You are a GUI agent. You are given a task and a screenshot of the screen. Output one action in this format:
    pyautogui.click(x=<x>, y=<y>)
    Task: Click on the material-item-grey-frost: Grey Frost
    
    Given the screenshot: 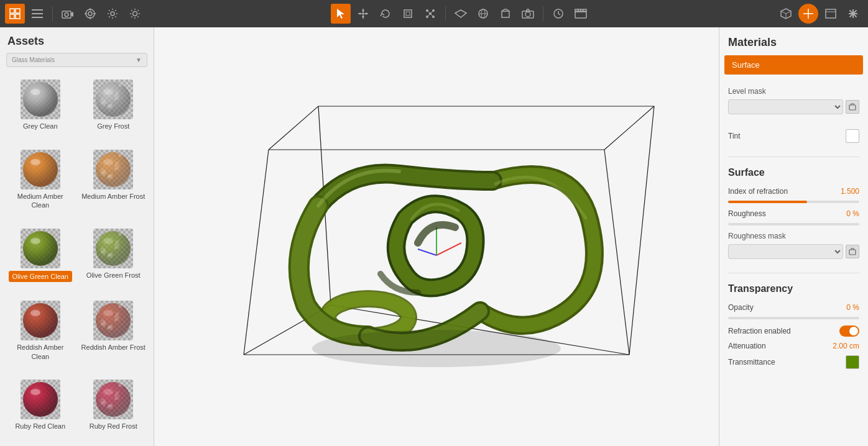 What is the action you would take?
    pyautogui.click(x=114, y=109)
    